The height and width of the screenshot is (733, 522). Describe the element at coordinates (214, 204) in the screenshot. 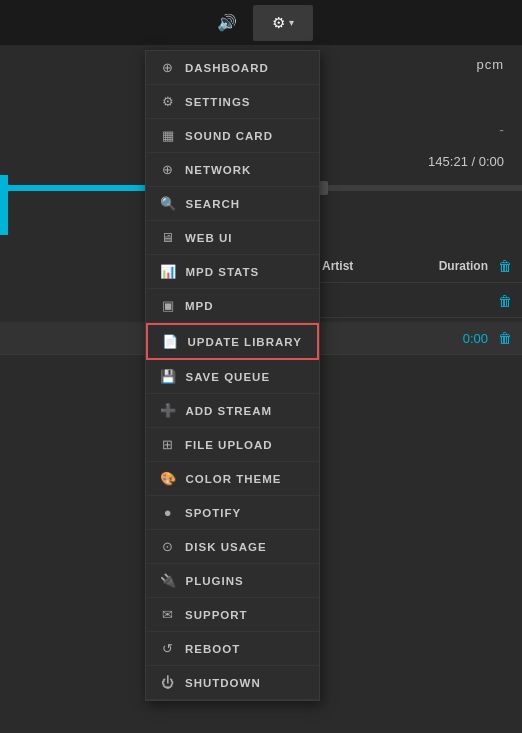

I see `menu-label-search: SEARCH` at that location.